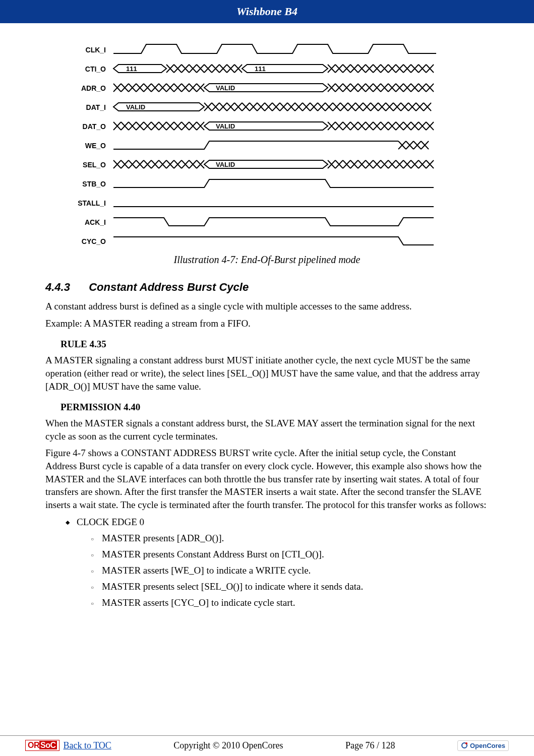 The width and height of the screenshot is (534, 756). I want to click on diagram-caption: Illustration 4-7: End-Of-Burst pipelined…, so click(267, 260).